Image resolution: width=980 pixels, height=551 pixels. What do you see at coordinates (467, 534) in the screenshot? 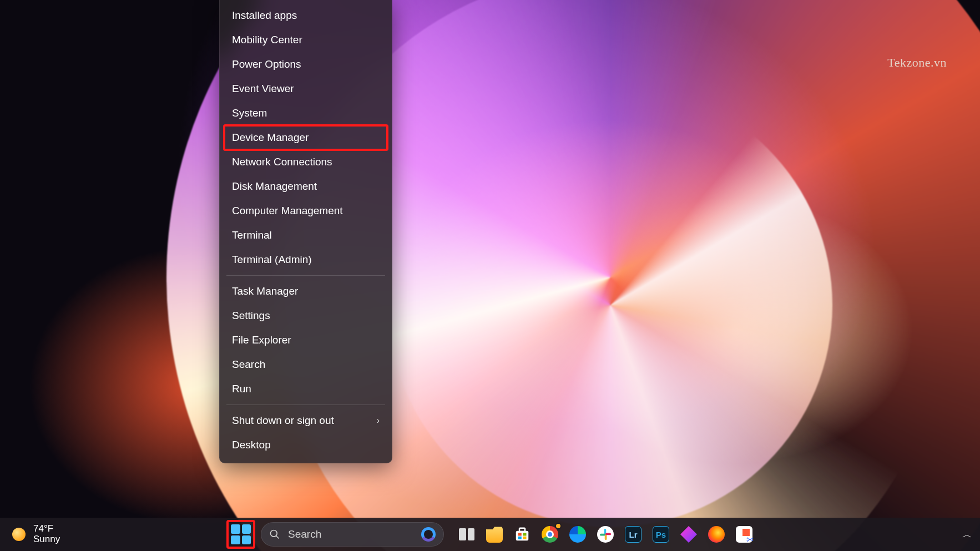
I see `taskbar-app-task-view` at bounding box center [467, 534].